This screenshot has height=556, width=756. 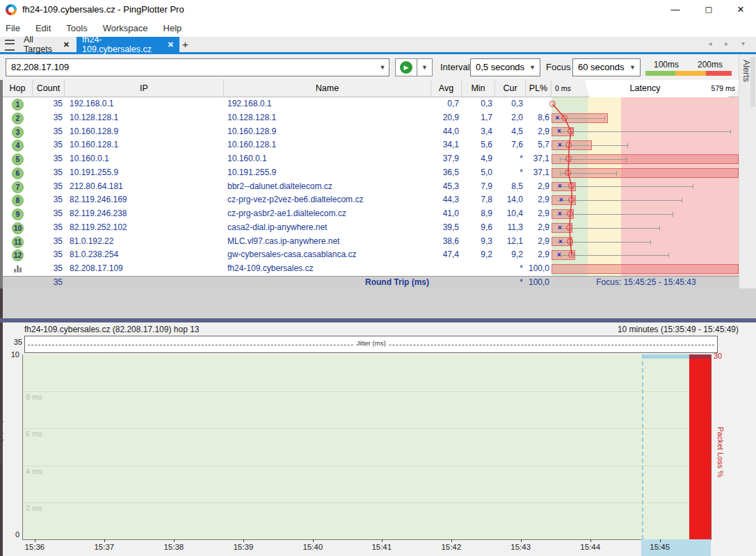 What do you see at coordinates (710, 65) in the screenshot?
I see `legend-200ms-label: 200ms` at bounding box center [710, 65].